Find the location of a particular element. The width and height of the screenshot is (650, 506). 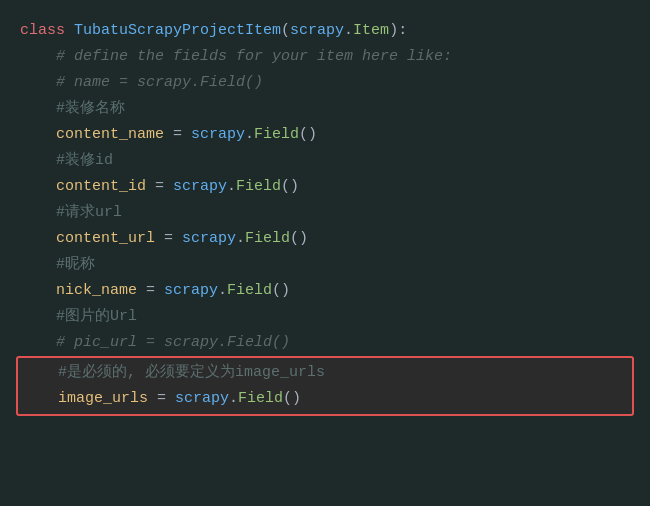

comment-decoration-name: #装修名称 is located at coordinates (90, 109).